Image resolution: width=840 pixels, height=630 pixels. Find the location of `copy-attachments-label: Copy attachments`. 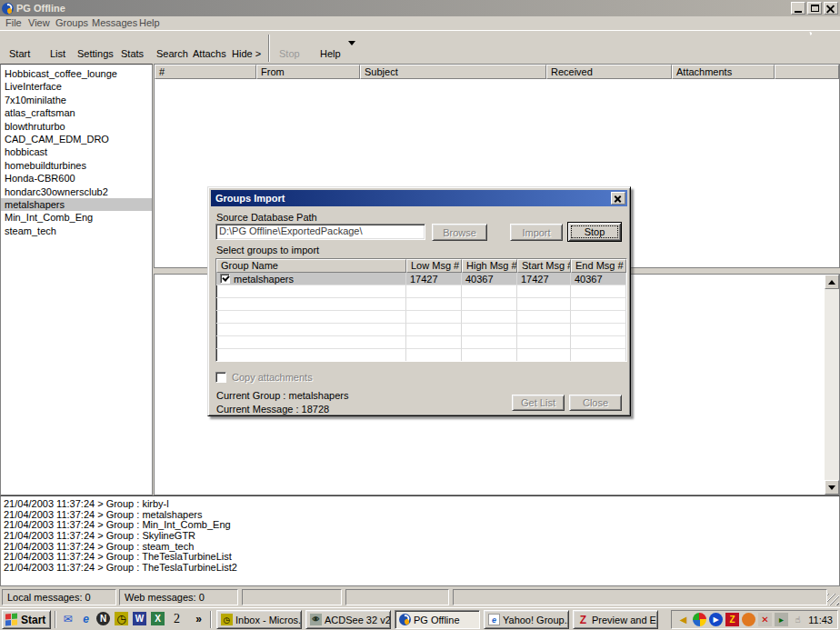

copy-attachments-label: Copy attachments is located at coordinates (273, 377).